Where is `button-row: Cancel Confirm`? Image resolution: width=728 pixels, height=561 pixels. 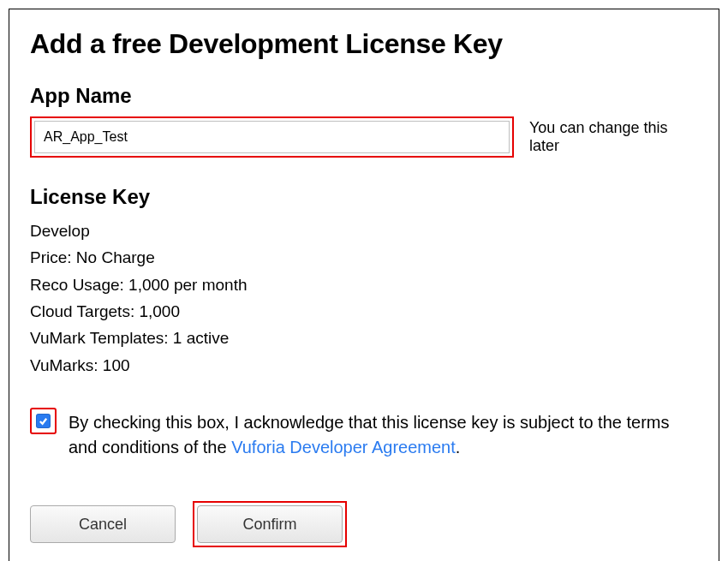
button-row: Cancel Confirm is located at coordinates (364, 524).